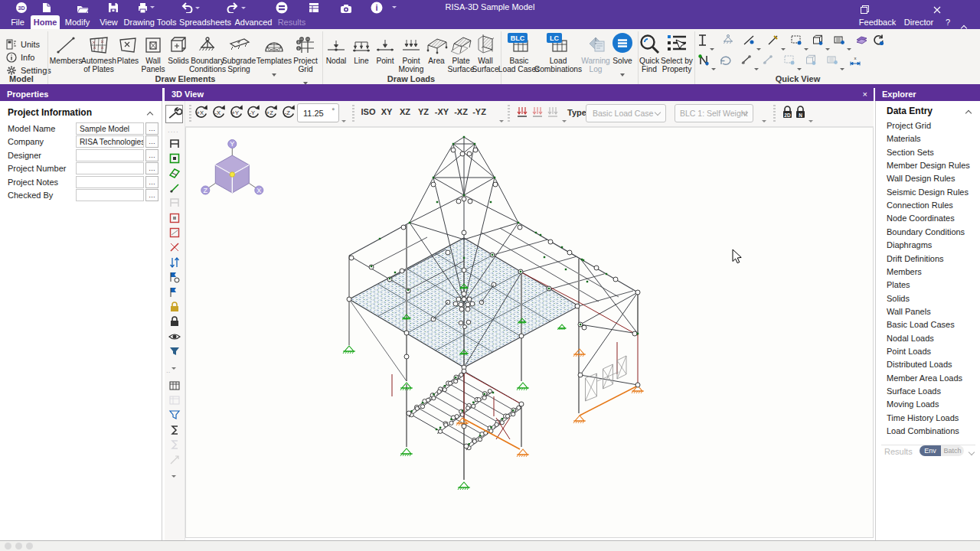  What do you see at coordinates (787, 115) in the screenshot?
I see `svg-text: 2D` at bounding box center [787, 115].